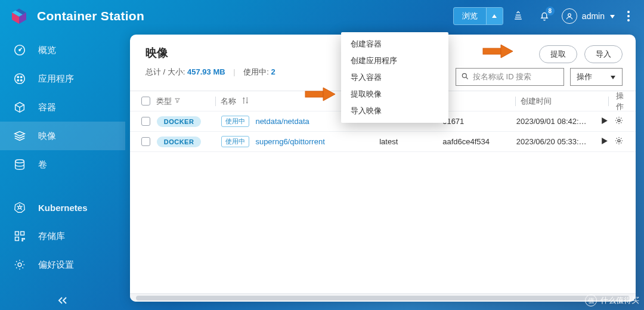  I want to click on browse-dropdown-button: 浏览, so click(478, 16).